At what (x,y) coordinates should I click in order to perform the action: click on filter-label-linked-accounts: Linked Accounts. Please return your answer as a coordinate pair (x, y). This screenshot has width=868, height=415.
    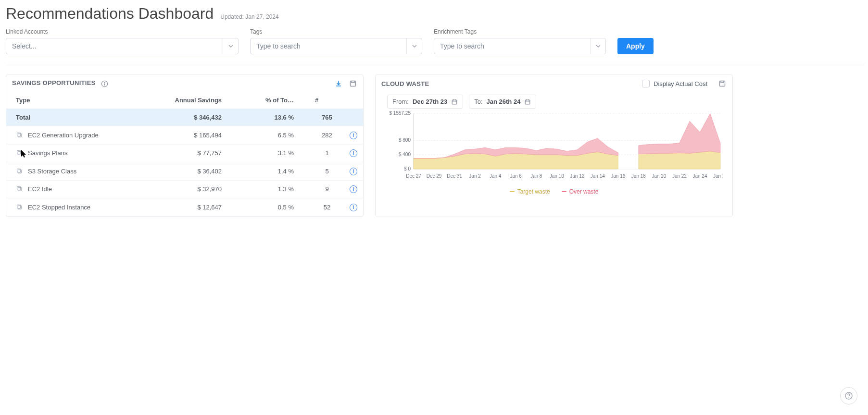
    Looking at the image, I should click on (122, 32).